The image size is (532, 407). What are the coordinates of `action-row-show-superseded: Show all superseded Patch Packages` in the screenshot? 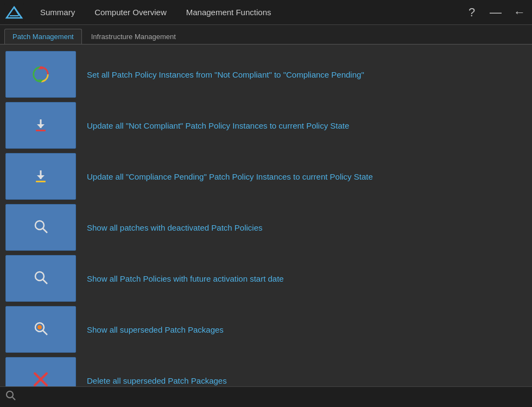 It's located at (266, 329).